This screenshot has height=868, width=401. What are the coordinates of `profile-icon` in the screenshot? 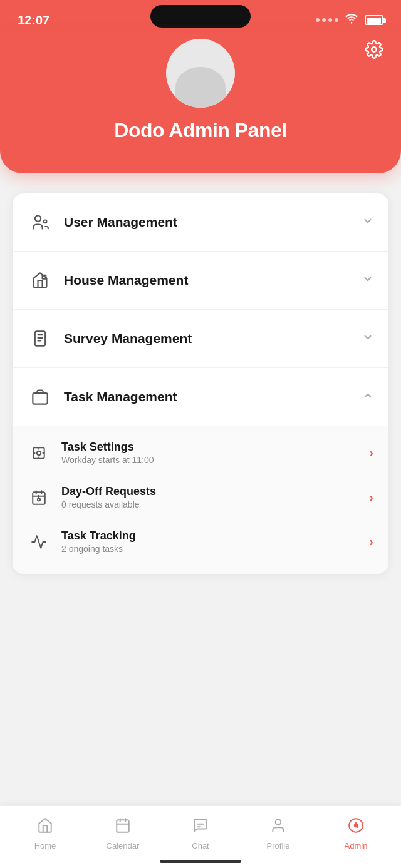 It's located at (278, 827).